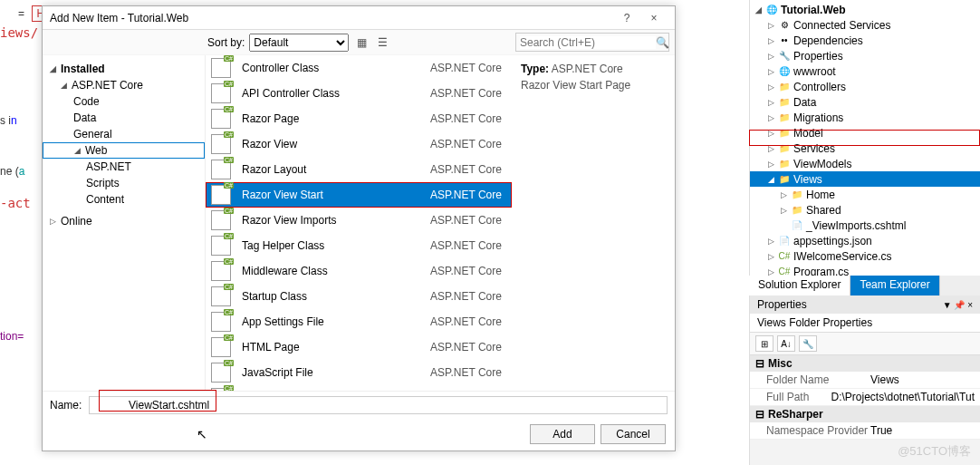 This screenshot has width=980, height=465. Describe the element at coordinates (865, 241) in the screenshot. I see `tree-node: ▷📄appsettings.json` at that location.